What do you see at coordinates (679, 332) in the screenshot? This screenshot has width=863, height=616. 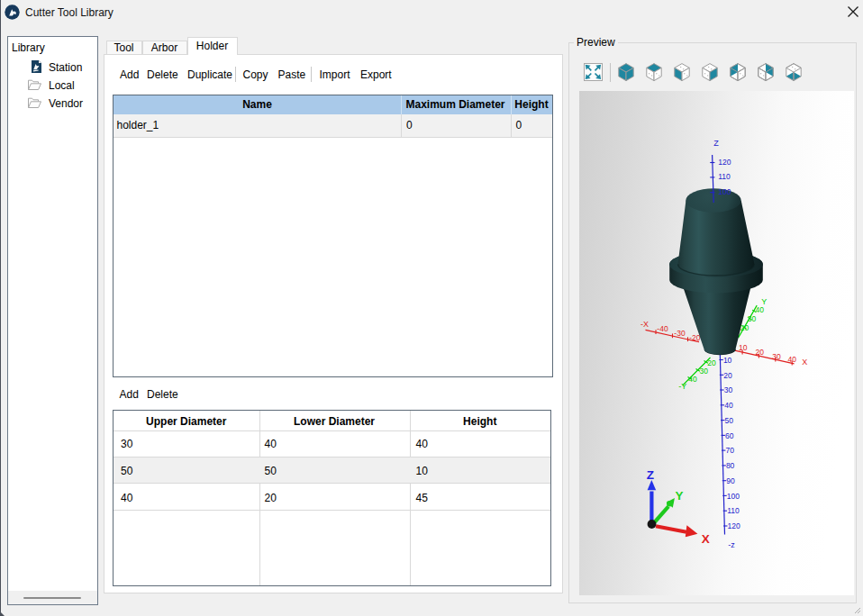 I see `svg-text: -30` at bounding box center [679, 332].